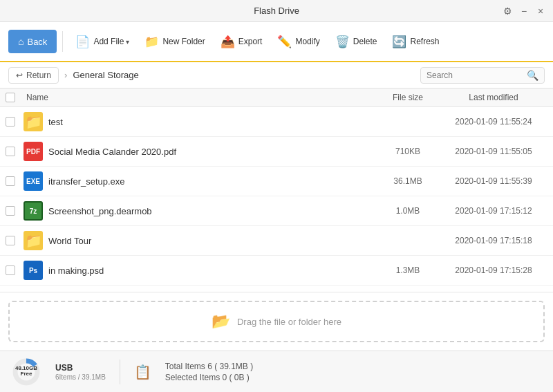 The image size is (553, 392). I want to click on file-name: Screenshot_png.dearmob, so click(100, 212).